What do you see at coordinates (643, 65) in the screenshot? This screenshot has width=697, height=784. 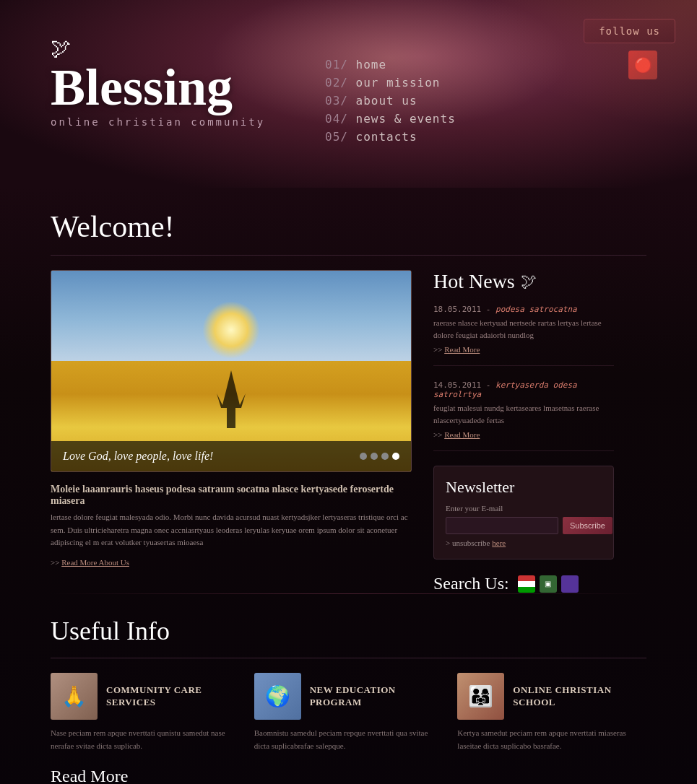 I see `social-icon-header: 🔴` at bounding box center [643, 65].